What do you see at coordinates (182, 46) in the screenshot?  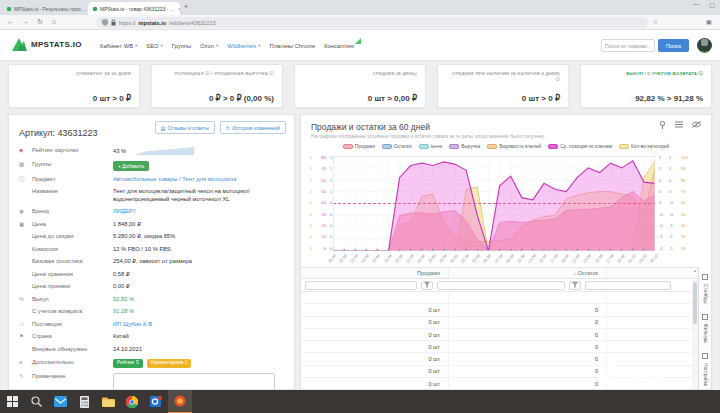 I see `nav-item-2: Группы` at bounding box center [182, 46].